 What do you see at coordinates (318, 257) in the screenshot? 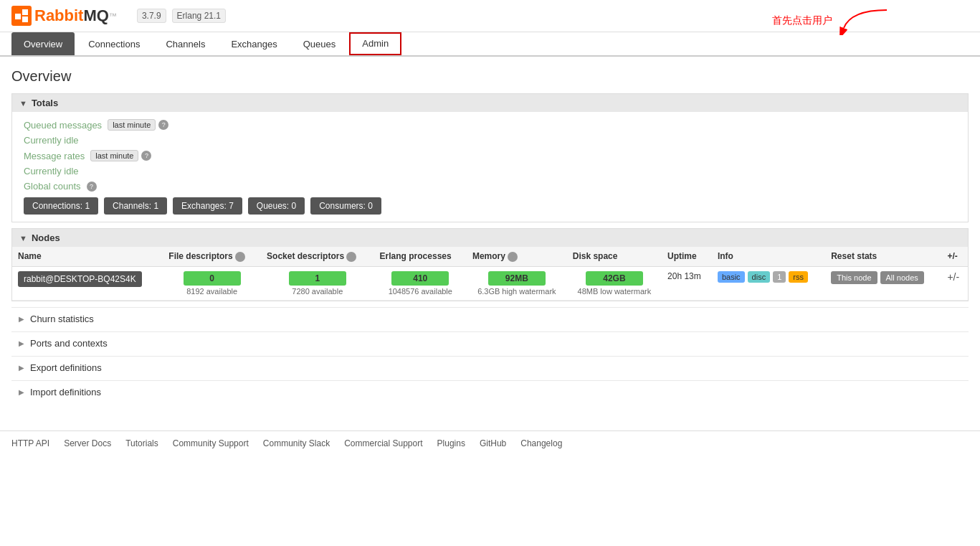
I see `col-socket-desc: Socket descriptors ?` at bounding box center [318, 257].